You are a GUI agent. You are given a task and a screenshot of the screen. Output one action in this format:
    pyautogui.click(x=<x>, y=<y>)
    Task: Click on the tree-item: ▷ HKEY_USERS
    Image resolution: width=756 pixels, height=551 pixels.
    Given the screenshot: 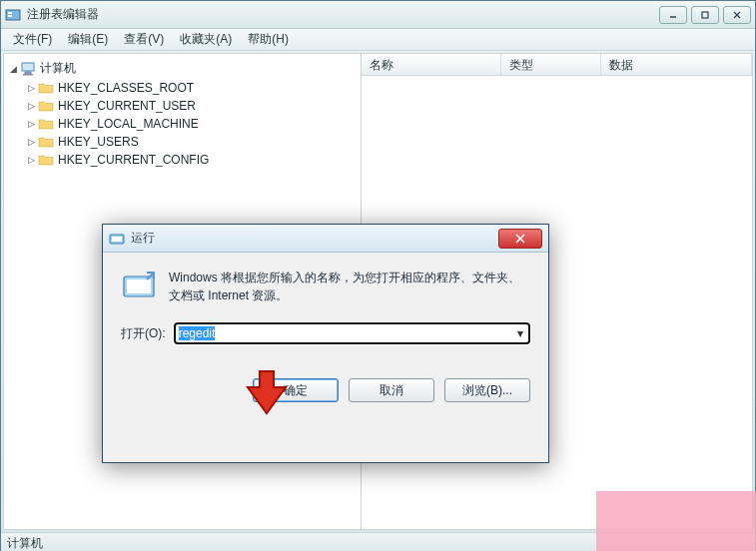 What is the action you would take?
    pyautogui.click(x=192, y=142)
    